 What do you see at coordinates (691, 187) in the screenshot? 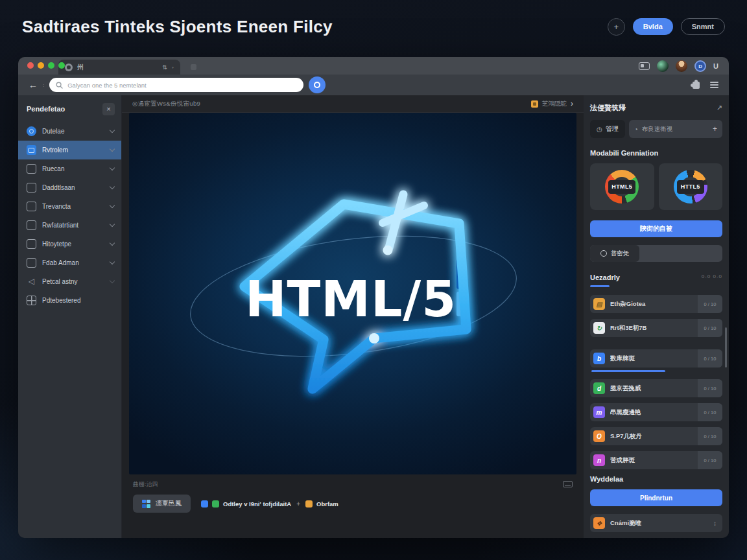
I see `logo-variant-card-2: HTTL5` at bounding box center [691, 187].